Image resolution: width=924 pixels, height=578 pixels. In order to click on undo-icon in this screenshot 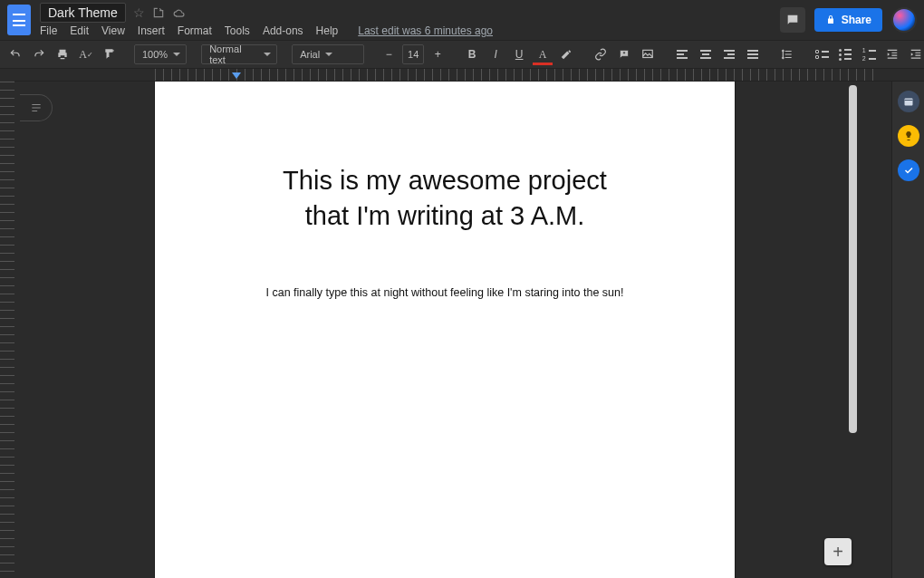, I will do `click(15, 54)`.